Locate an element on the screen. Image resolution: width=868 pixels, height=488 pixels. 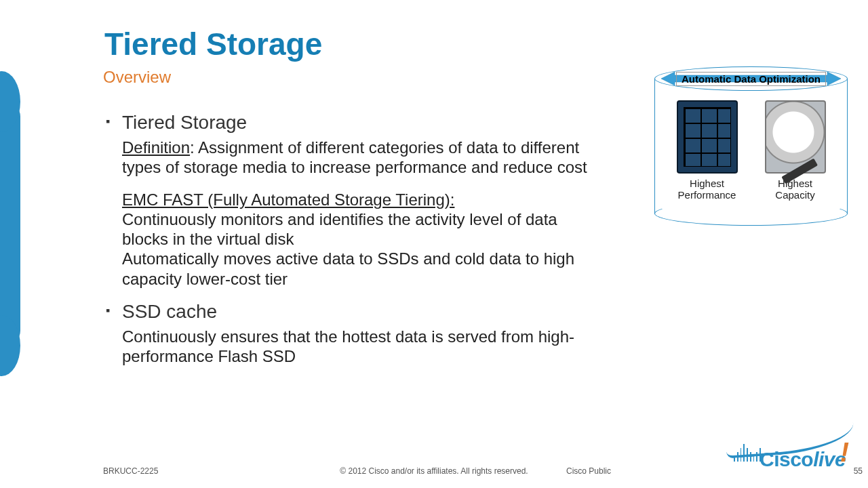
bullet-tiered-storage: Tiered Storage is located at coordinates (350, 123).